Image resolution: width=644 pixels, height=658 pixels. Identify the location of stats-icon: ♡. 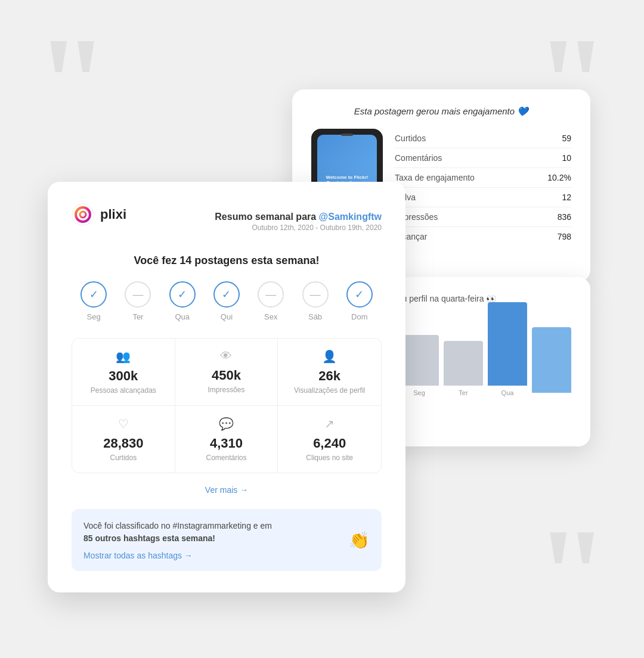
(123, 424).